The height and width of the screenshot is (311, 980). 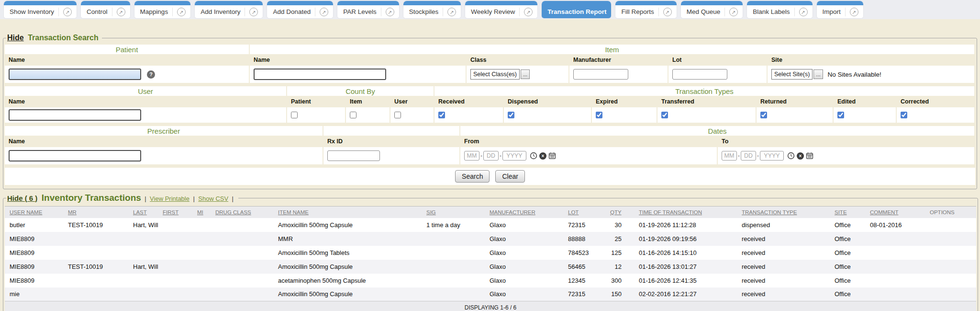 What do you see at coordinates (75, 74) in the screenshot?
I see `patient-name-input` at bounding box center [75, 74].